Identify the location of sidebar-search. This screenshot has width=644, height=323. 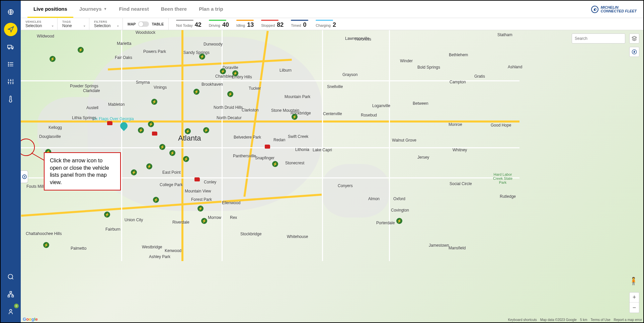
(11, 277).